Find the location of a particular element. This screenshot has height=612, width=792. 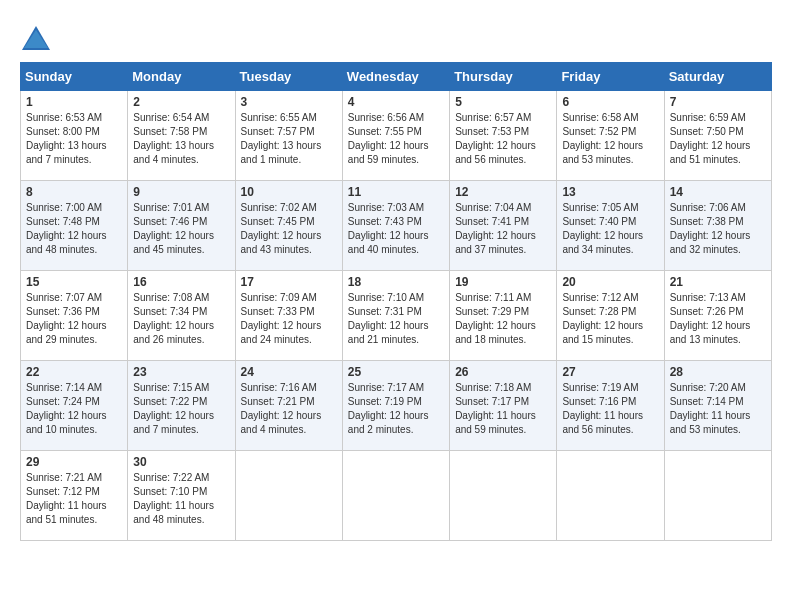

calendar-cell: 2Sunrise: 6:54 AMSunset: 7:58 PMDaylight… is located at coordinates (182, 136).